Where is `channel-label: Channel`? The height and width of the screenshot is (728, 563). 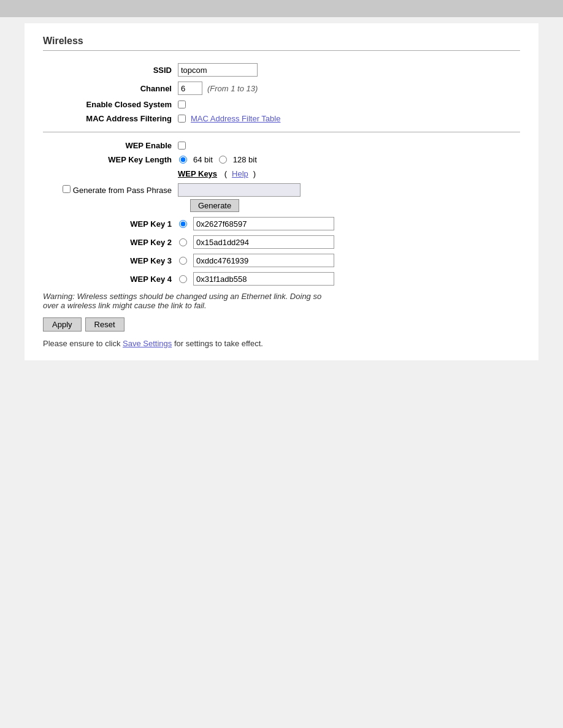 channel-label: Channel is located at coordinates (110, 88).